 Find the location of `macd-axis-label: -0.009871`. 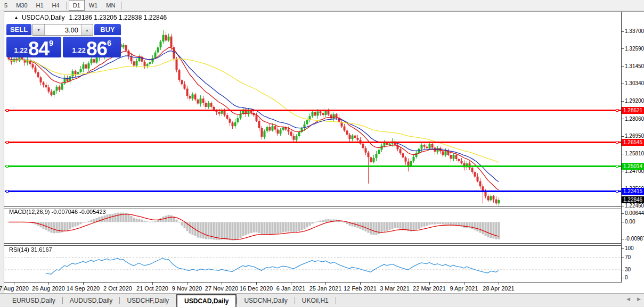

macd-axis-label: -0.009871 is located at coordinates (634, 238).